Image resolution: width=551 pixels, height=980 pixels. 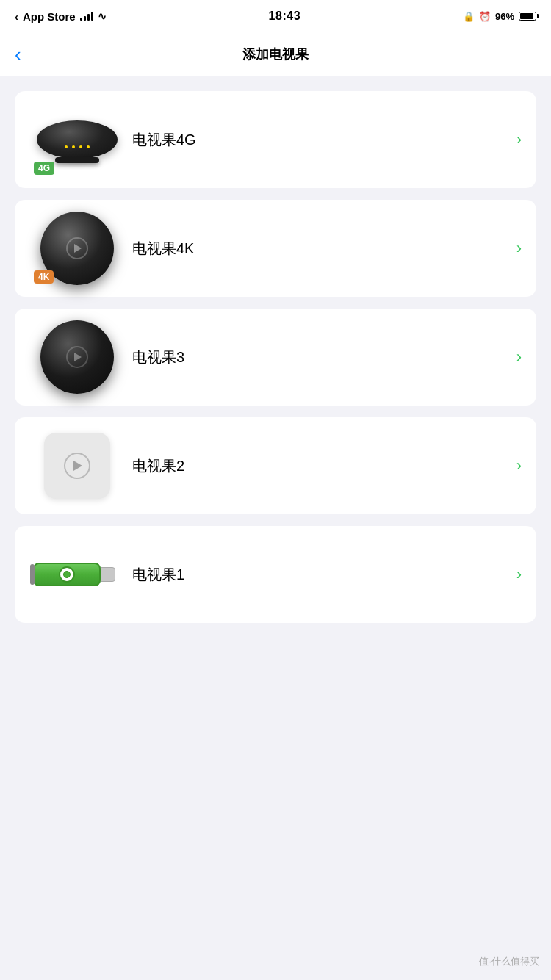 What do you see at coordinates (77, 140) in the screenshot?
I see `device-shape-4g` at bounding box center [77, 140].